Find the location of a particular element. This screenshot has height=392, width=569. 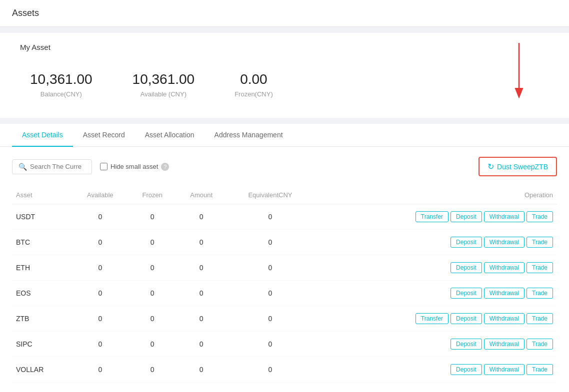

hide-small-asset-checkbox is located at coordinates (104, 167).